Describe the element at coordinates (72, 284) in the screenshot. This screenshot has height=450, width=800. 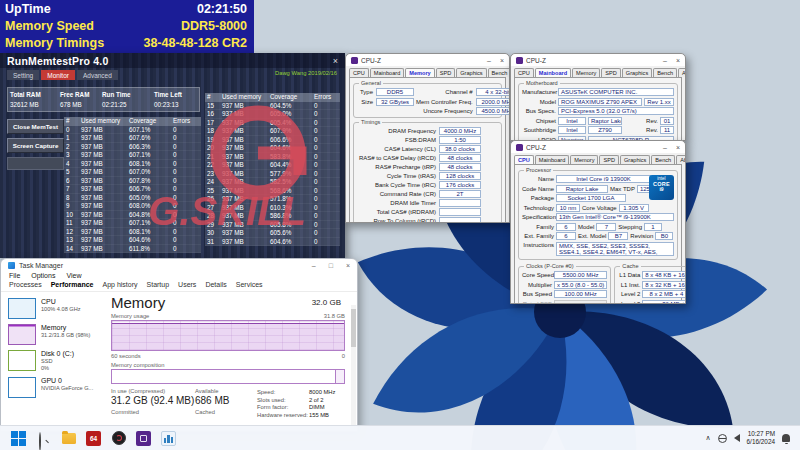
I see `taskmanager-tab: Performance` at that location.